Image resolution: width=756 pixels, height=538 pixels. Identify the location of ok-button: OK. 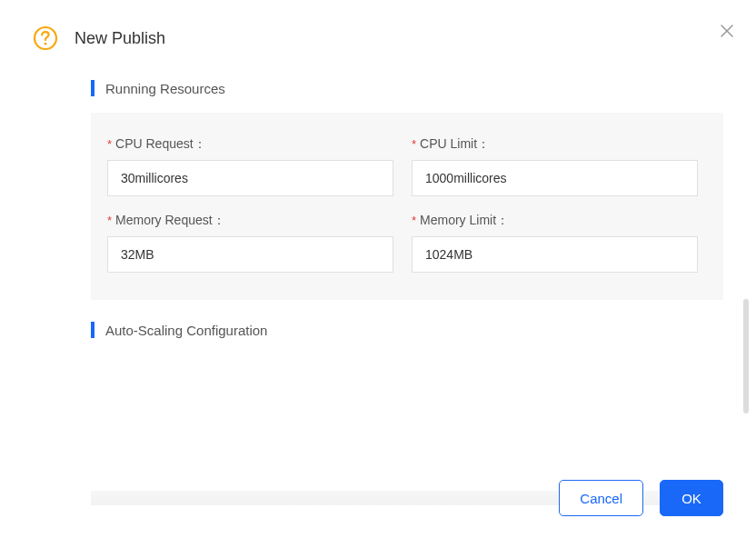
(691, 498).